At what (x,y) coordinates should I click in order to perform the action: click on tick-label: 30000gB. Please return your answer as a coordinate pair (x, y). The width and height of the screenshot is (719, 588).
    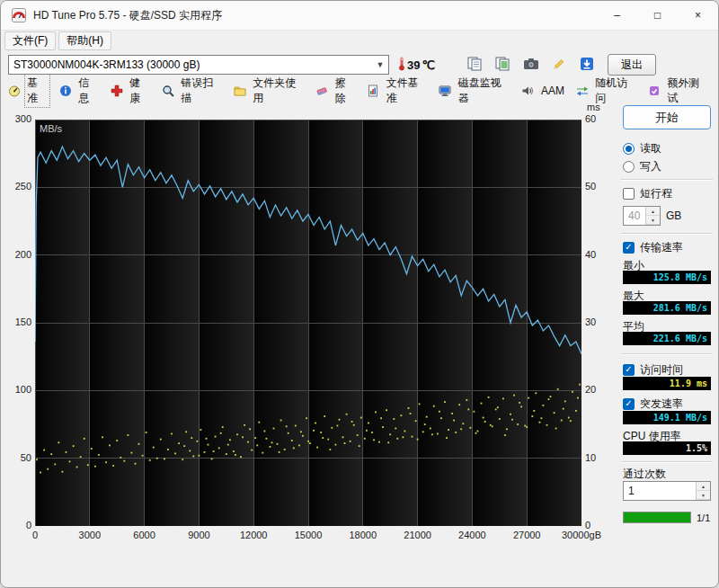
    Looking at the image, I should click on (581, 535).